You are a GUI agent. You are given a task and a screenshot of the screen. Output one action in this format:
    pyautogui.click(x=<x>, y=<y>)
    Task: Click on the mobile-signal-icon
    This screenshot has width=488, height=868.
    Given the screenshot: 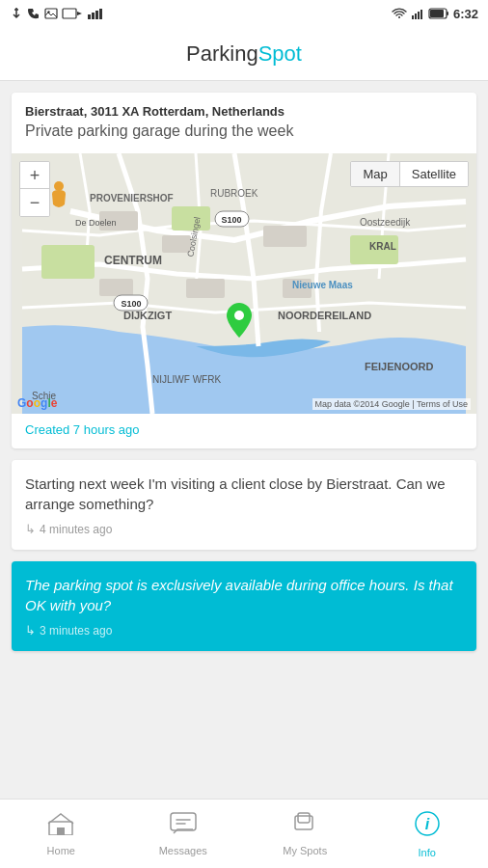 What is the action you would take?
    pyautogui.click(x=418, y=14)
    